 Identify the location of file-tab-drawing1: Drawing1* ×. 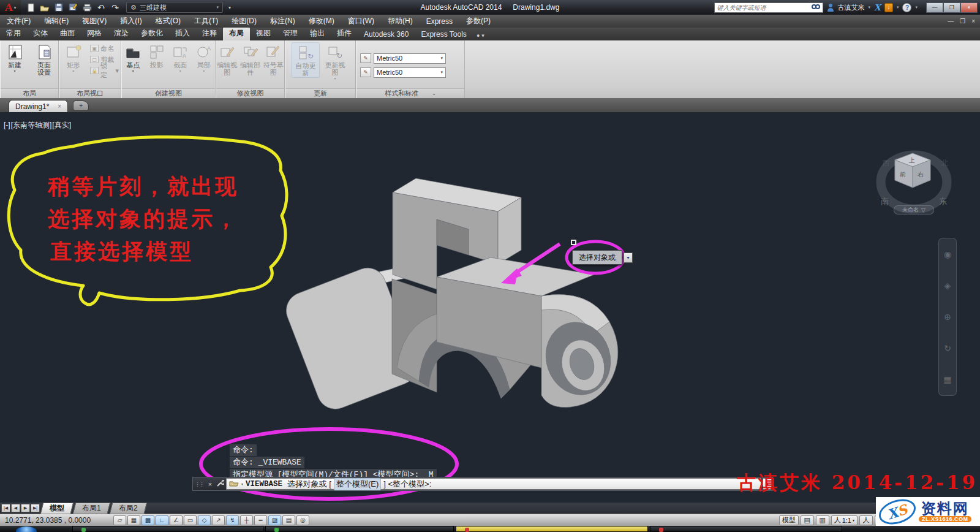
(38, 106).